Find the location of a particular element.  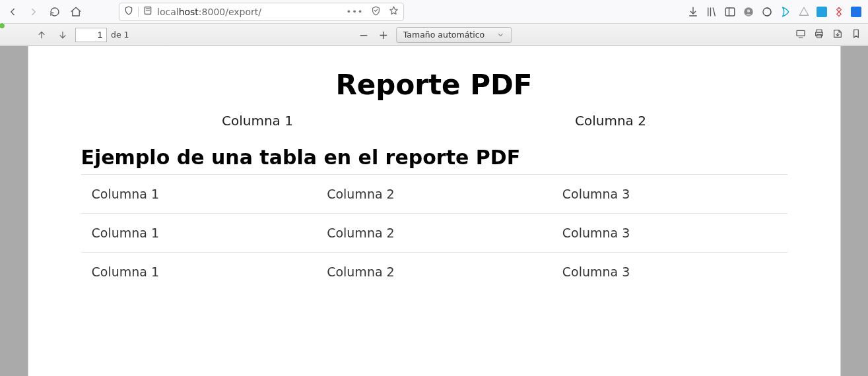

sidebar-icon is located at coordinates (730, 12).